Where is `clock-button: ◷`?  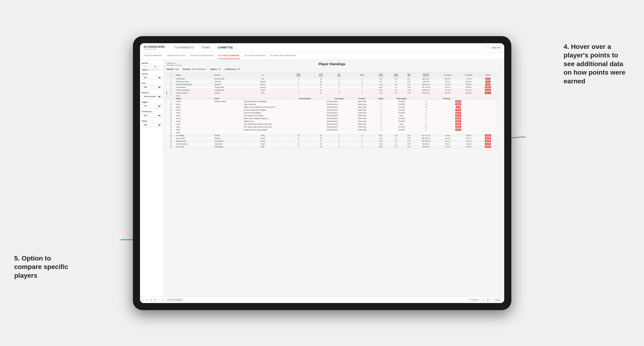 clock-button: ◷ is located at coordinates (163, 300).